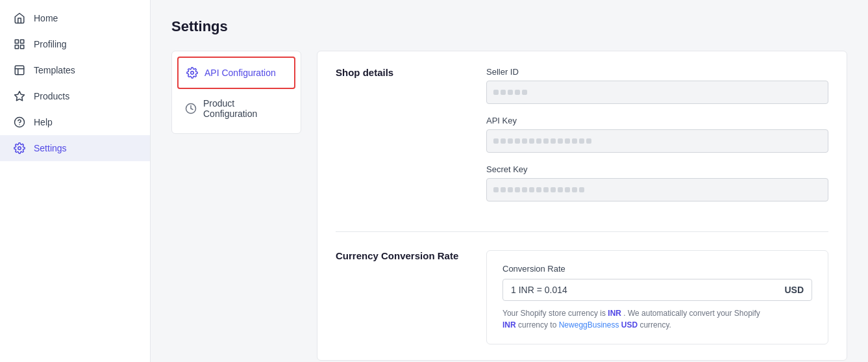 Image resolution: width=868 pixels, height=362 pixels. Describe the element at coordinates (657, 190) in the screenshot. I see `secret-key-input` at that location.